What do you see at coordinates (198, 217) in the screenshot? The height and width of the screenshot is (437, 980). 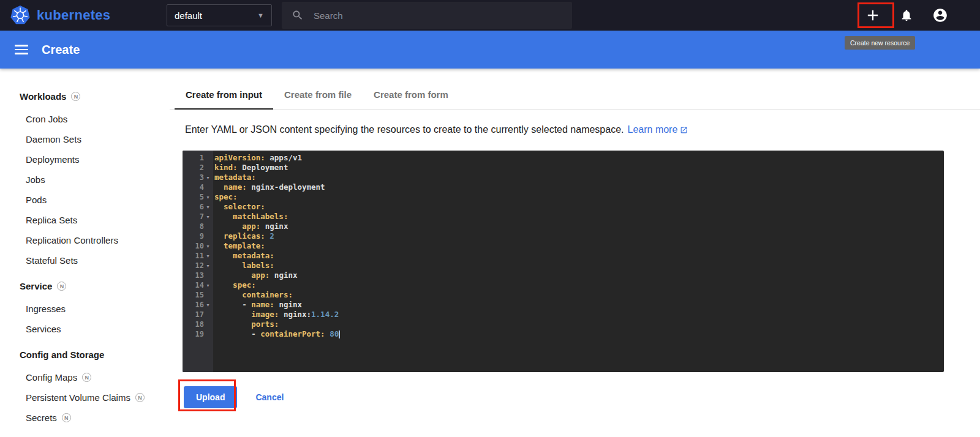 I see `line-number: 7▾` at bounding box center [198, 217].